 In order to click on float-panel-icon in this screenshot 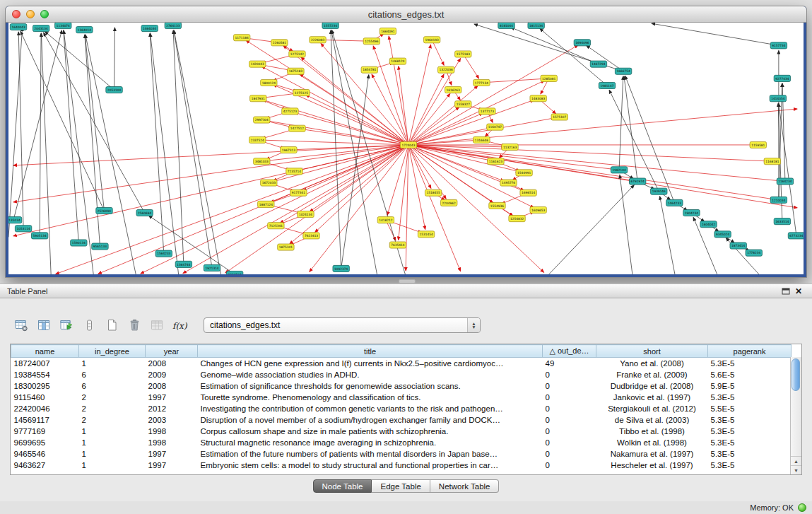, I will do `click(786, 291)`.